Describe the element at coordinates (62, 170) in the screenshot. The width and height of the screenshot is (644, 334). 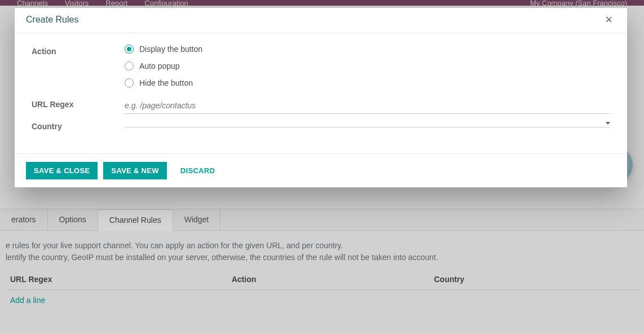
I see `save-close-button: SAVE & CLOSE` at that location.